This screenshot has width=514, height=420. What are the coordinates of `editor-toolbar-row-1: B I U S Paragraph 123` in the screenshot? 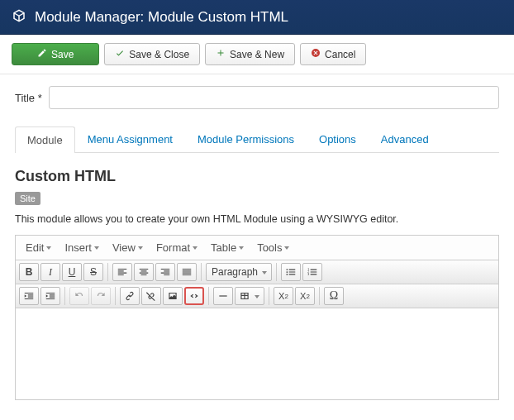 It's located at (257, 273).